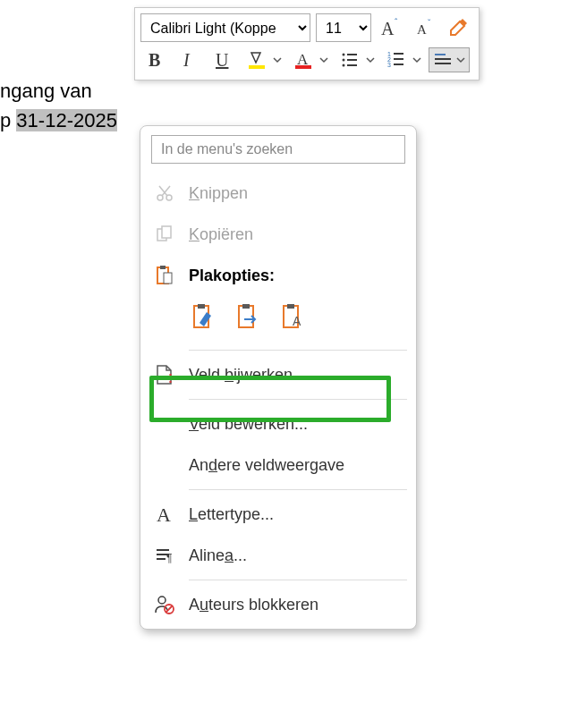  What do you see at coordinates (225, 28) in the screenshot?
I see `font-name-select: Calibri Light (Koppe` at bounding box center [225, 28].